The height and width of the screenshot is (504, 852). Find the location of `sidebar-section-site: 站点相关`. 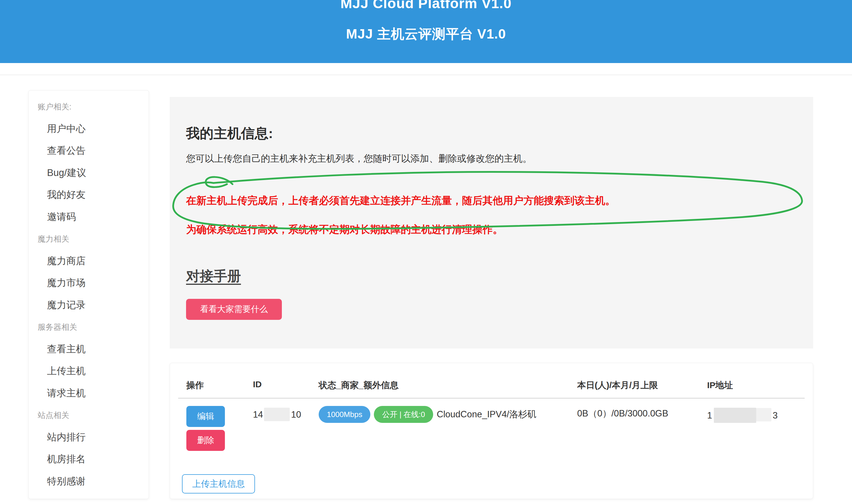

sidebar-section-site: 站点相关 is located at coordinates (88, 415).